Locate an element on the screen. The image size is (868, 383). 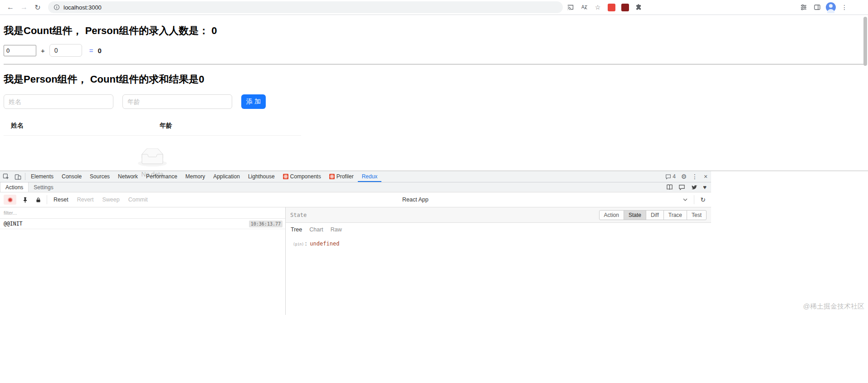
devtools-tab-profiler: Profiler is located at coordinates (341, 177).